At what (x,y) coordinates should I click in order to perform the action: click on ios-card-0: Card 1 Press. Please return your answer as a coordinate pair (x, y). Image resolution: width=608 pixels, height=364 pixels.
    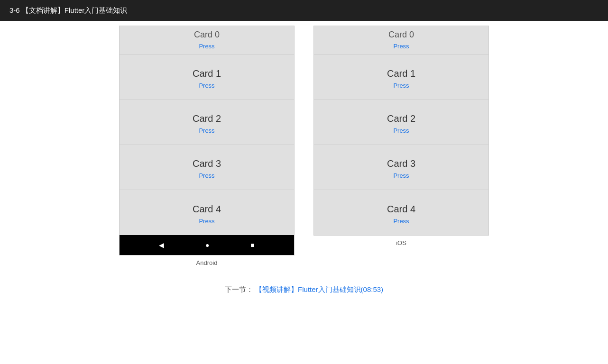
    Looking at the image, I should click on (401, 78).